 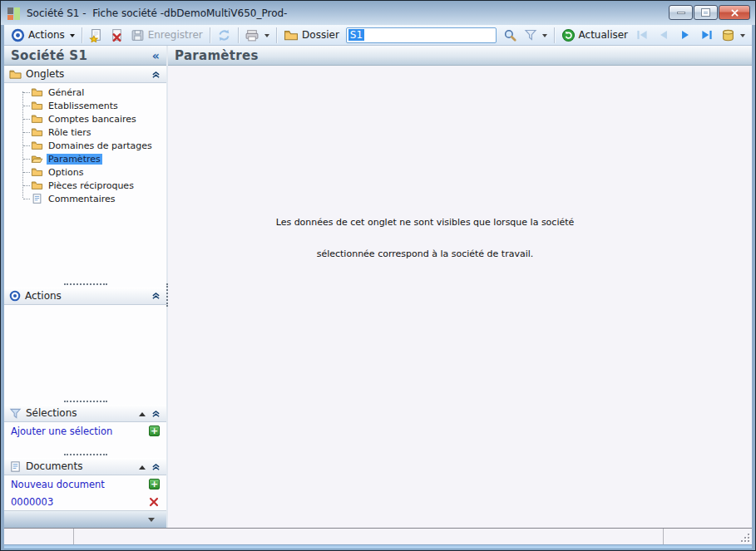 I want to click on splitter-handle-dots, so click(x=167, y=295).